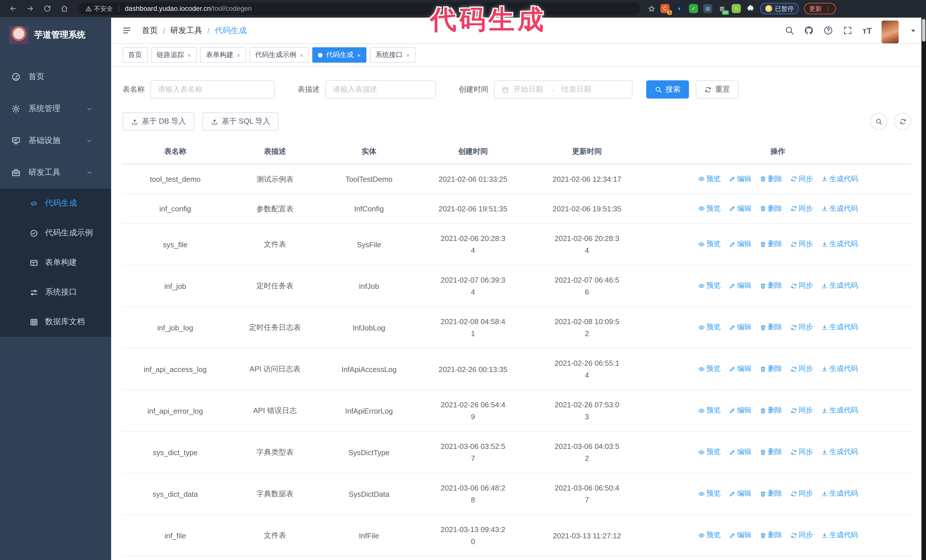 Image resolution: width=926 pixels, height=560 pixels. What do you see at coordinates (750, 9) in the screenshot?
I see `ext-puzzle-icon` at bounding box center [750, 9].